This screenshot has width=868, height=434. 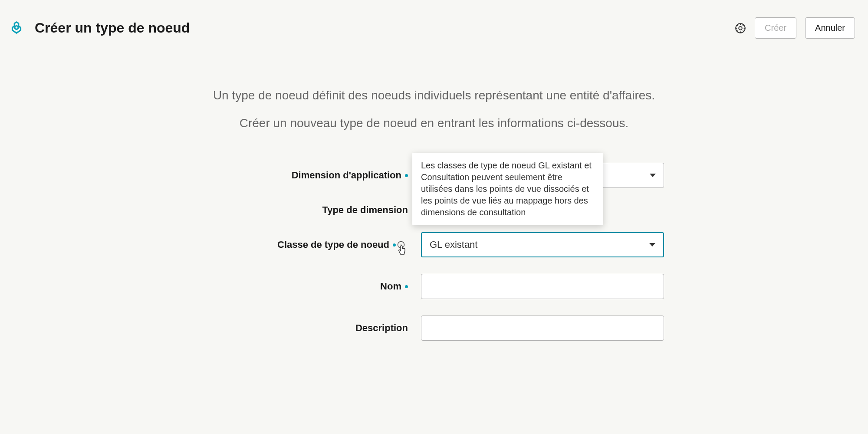 What do you see at coordinates (740, 28) in the screenshot?
I see `settings-icon` at bounding box center [740, 28].